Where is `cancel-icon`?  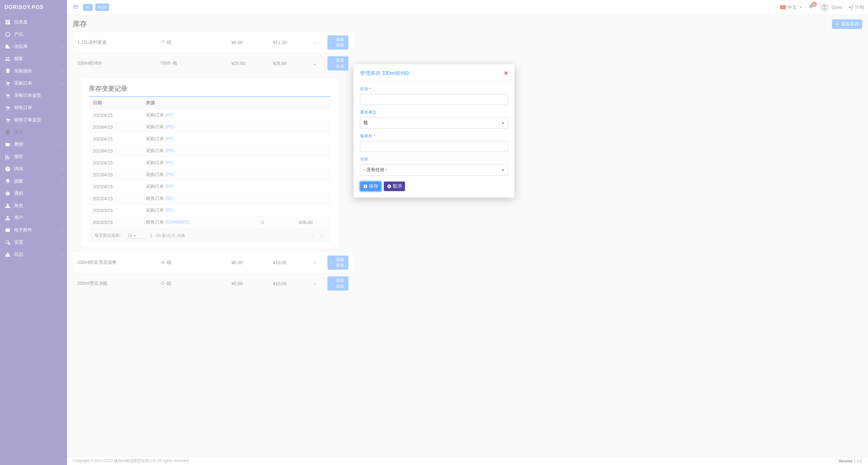 cancel-icon is located at coordinates (389, 187).